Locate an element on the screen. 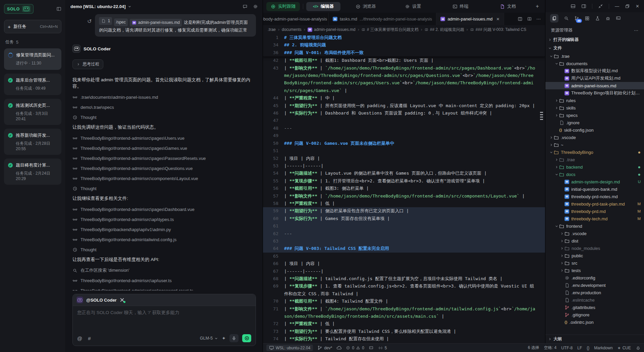 The width and height of the screenshot is (644, 352). thought-process-toggle: 思考过程 is located at coordinates (88, 64).